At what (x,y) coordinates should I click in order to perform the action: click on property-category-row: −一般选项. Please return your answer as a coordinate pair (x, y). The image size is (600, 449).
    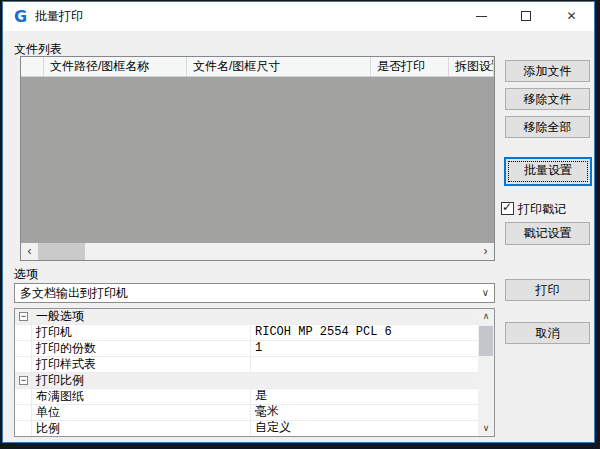
    Looking at the image, I should click on (246, 317).